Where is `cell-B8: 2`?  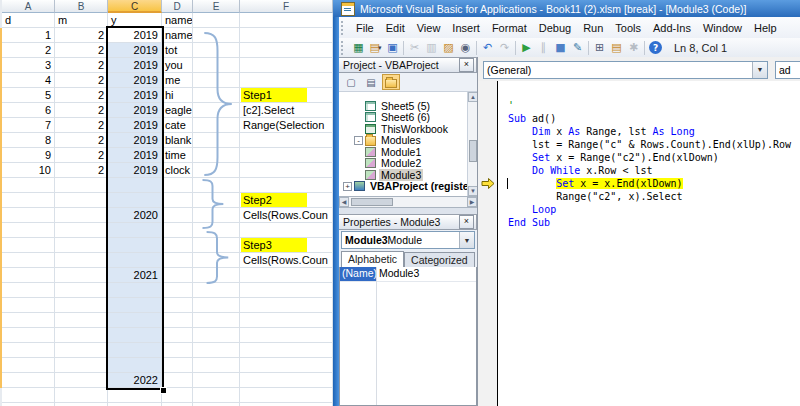
cell-B8: 2 is located at coordinates (82, 126).